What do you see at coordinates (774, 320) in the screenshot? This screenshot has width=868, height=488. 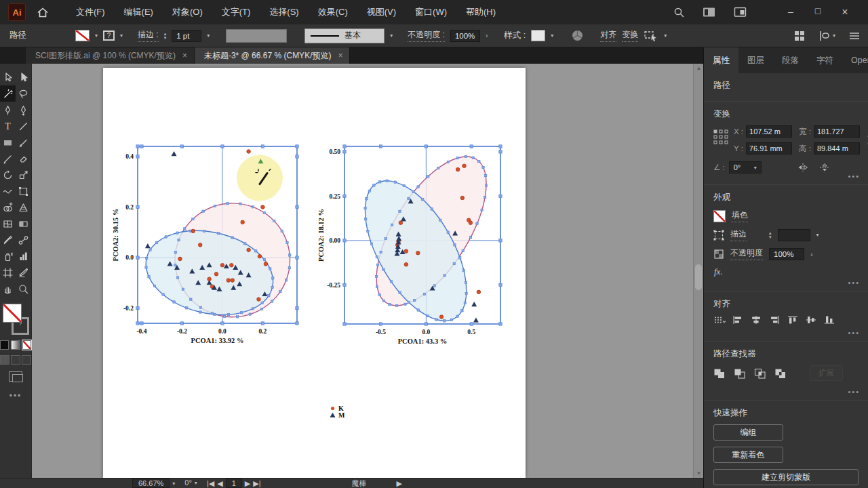 I see `align-right-icon` at bounding box center [774, 320].